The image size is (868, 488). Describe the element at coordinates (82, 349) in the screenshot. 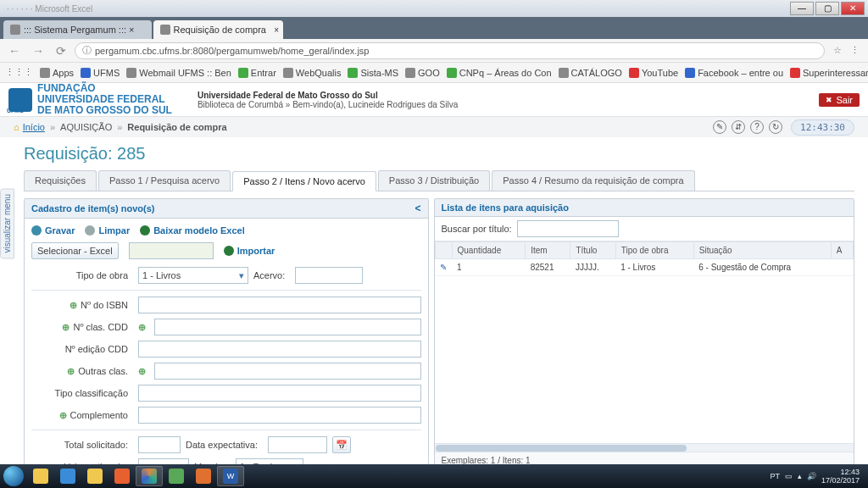

I see `label-edicao-cdd: Nº edição CDD` at that location.